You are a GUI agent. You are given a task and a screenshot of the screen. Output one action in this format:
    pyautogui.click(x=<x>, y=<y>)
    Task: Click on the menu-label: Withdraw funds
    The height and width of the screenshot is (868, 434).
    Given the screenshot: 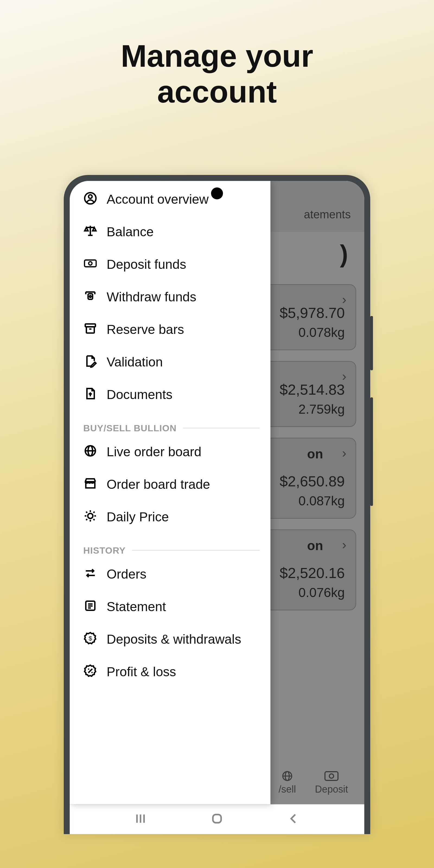 What is the action you would take?
    pyautogui.click(x=152, y=297)
    